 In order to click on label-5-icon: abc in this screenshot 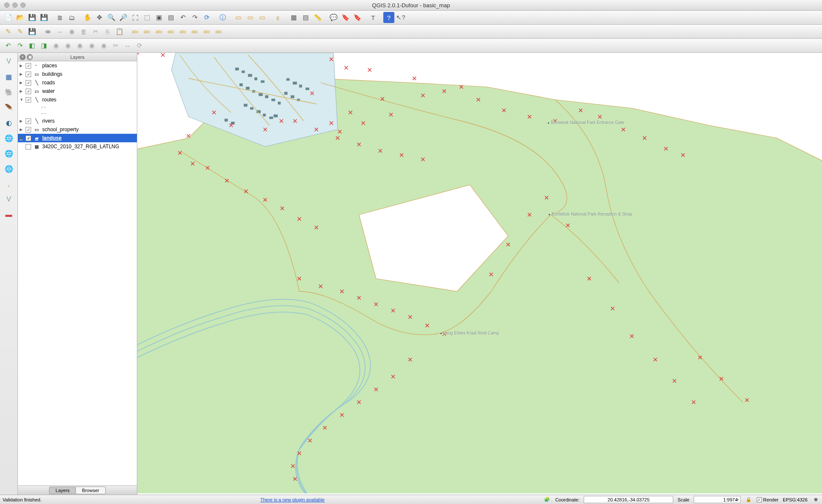, I will do `click(183, 32)`.